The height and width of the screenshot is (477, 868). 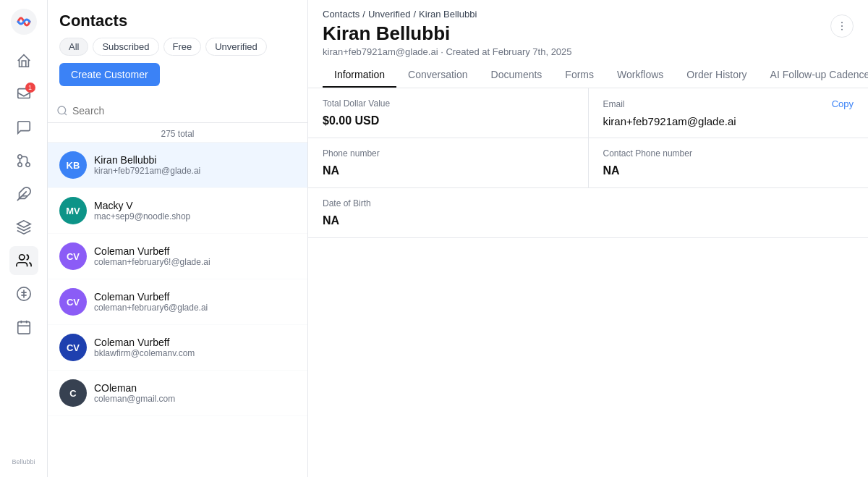 I want to click on avatar: MV, so click(x=73, y=211).